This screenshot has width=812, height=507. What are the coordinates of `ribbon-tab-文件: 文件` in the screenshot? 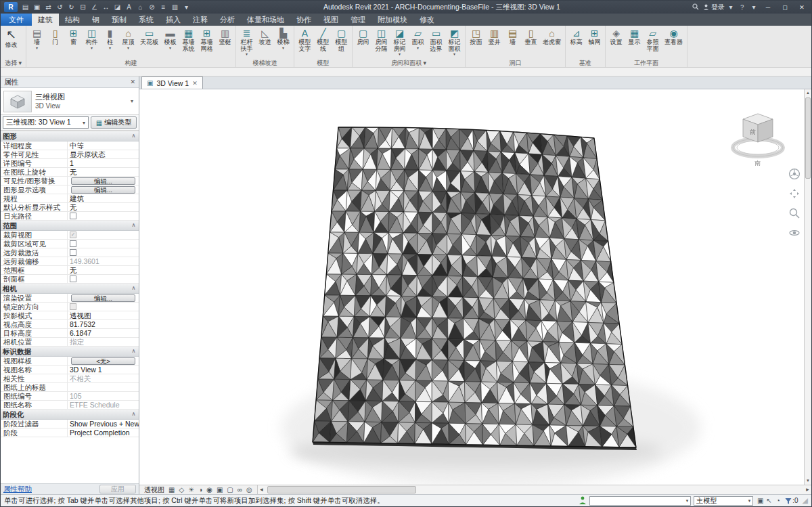 It's located at (16, 20).